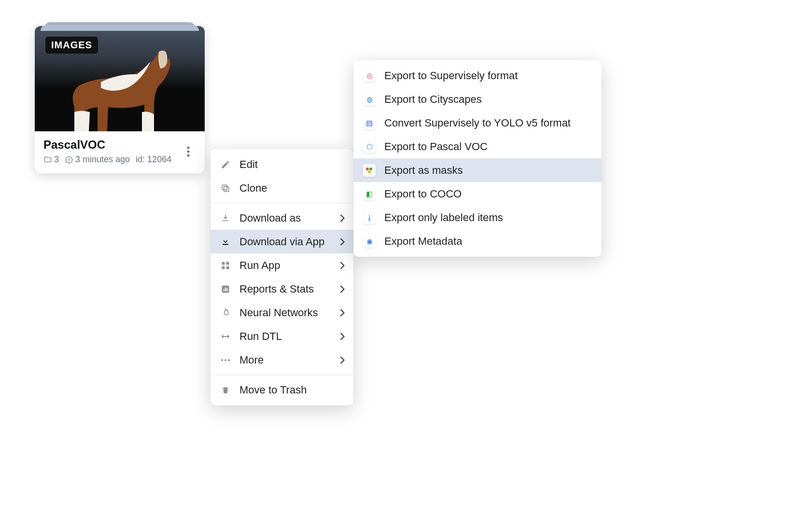 The image size is (786, 532). What do you see at coordinates (188, 152) in the screenshot?
I see `kebab-icon` at bounding box center [188, 152].